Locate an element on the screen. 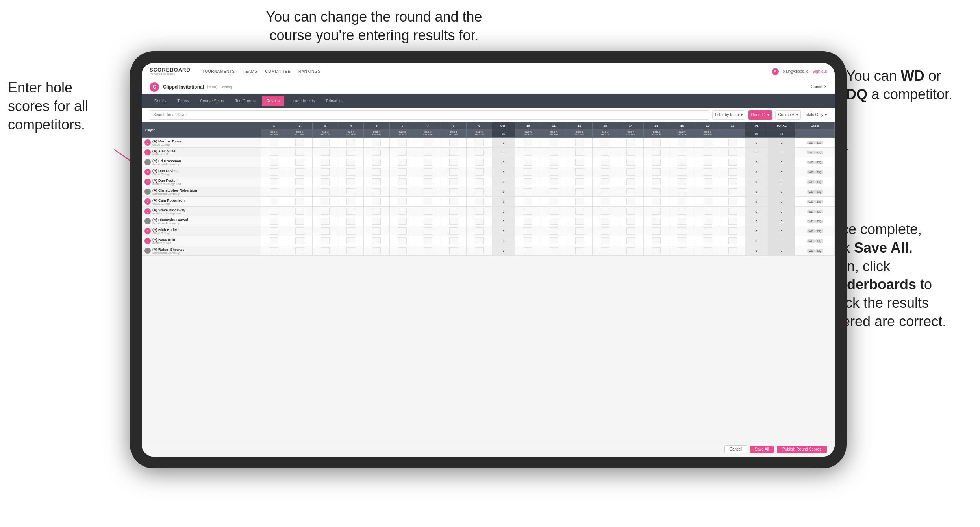 This screenshot has height=527, width=980. dq-button-7: DQ is located at coordinates (819, 212).